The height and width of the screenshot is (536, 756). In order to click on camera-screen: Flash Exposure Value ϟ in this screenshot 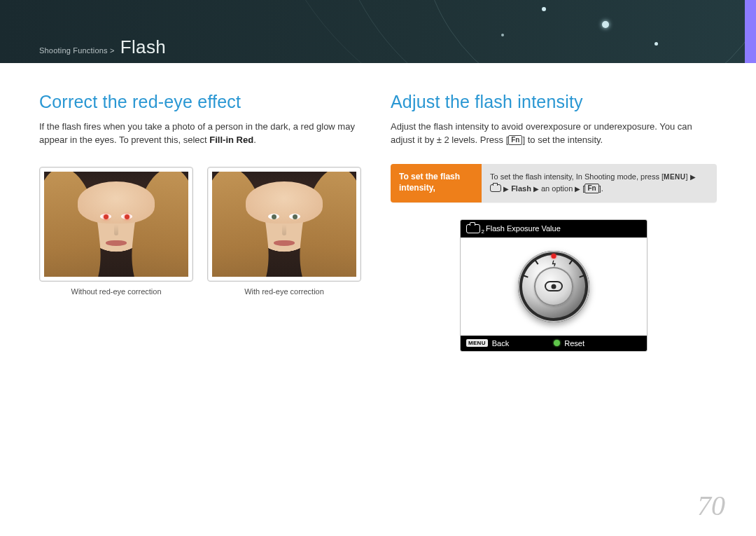, I will do `click(554, 286)`.